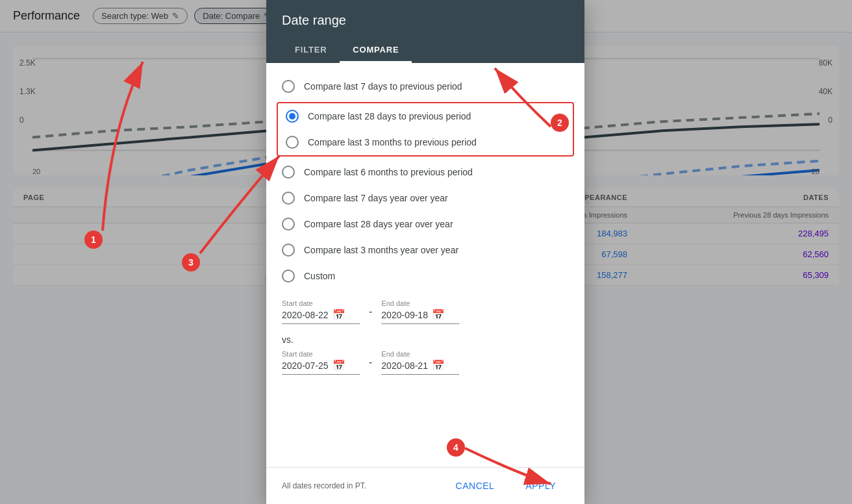 Image resolution: width=852 pixels, height=504 pixels. What do you see at coordinates (288, 172) in the screenshot?
I see `radio-6months` at bounding box center [288, 172].